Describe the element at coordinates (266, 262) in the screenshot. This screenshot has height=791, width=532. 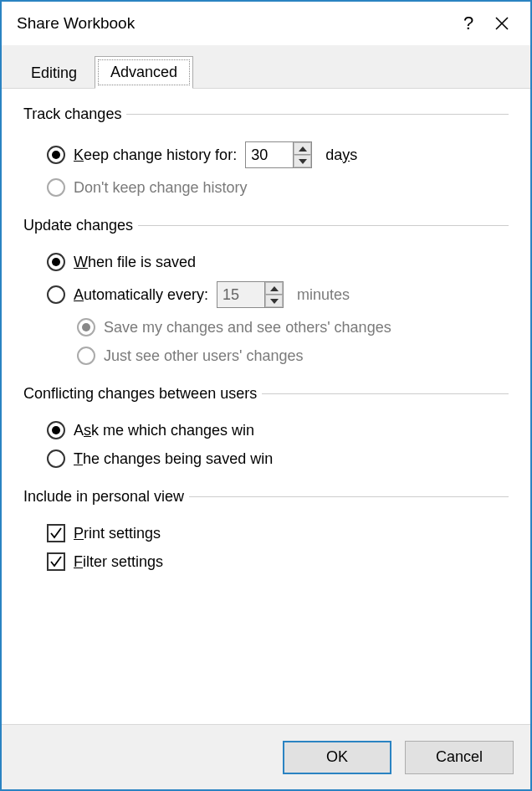
I see `row-when-saved: When file is saved` at that location.